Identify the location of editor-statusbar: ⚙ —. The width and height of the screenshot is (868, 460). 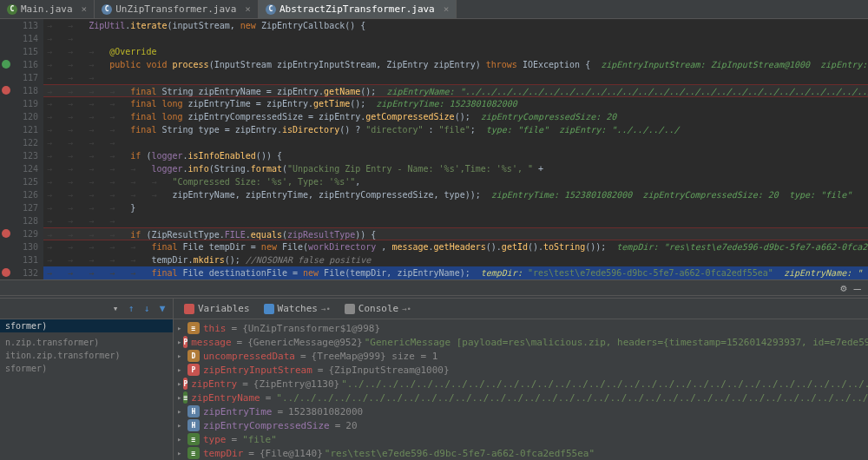
(434, 287).